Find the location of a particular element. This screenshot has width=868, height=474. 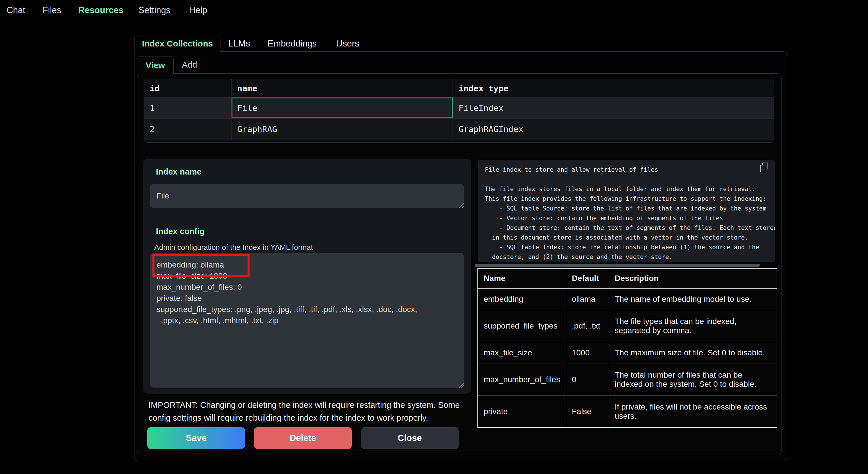

param-default: .pdf, .txt is located at coordinates (587, 326).